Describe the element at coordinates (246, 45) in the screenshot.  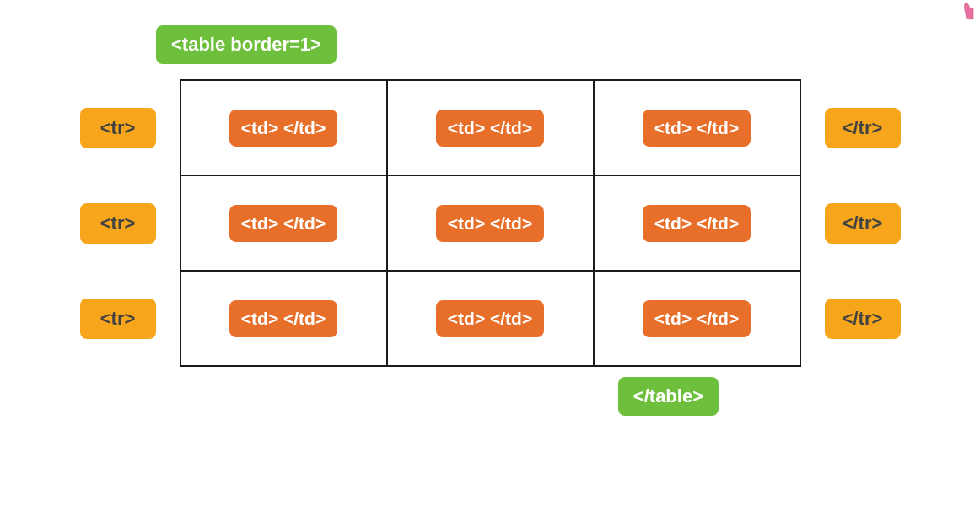
I see `table-open-tag-wrapper: <table border=1>` at that location.